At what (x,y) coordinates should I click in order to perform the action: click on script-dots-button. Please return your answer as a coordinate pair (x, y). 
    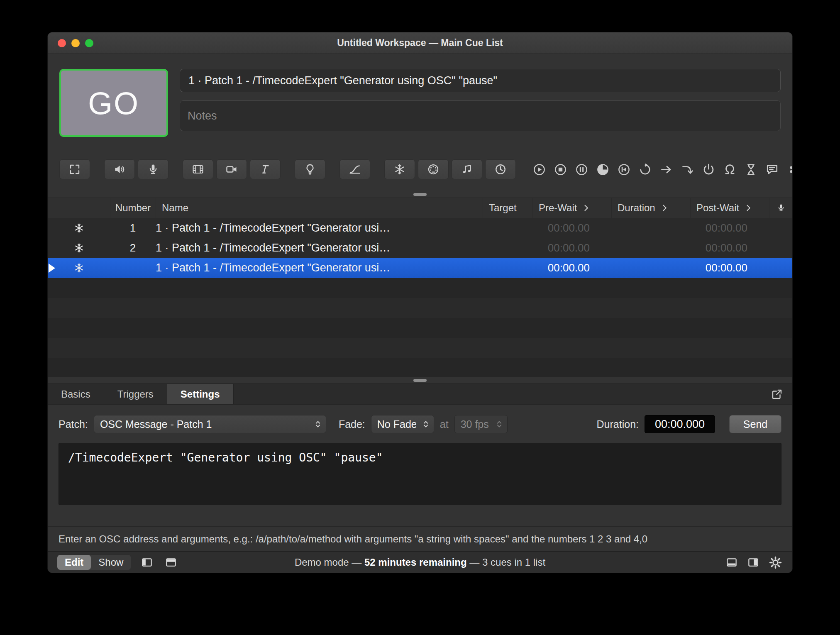
    Looking at the image, I should click on (789, 169).